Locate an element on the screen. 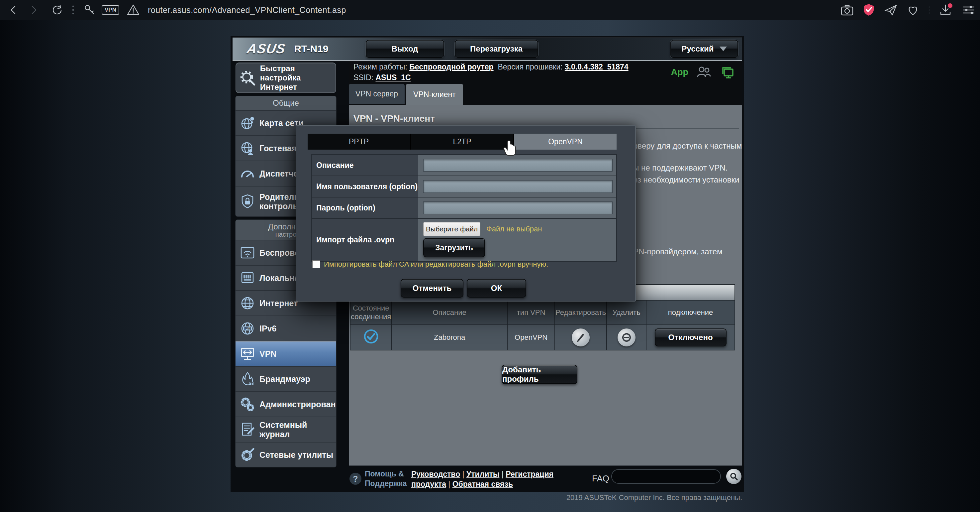 The image size is (980, 512). username-input is located at coordinates (518, 187).